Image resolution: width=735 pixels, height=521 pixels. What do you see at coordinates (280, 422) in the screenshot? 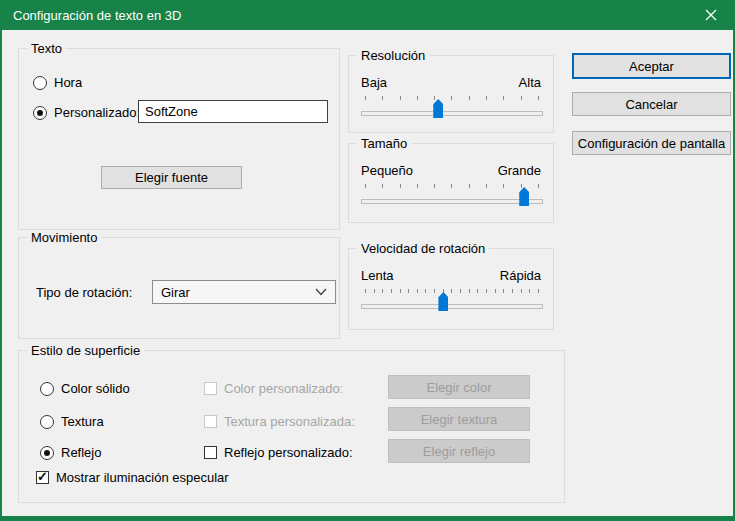
I see `custom-texture-checkbox-row: Textura personalizada:` at bounding box center [280, 422].